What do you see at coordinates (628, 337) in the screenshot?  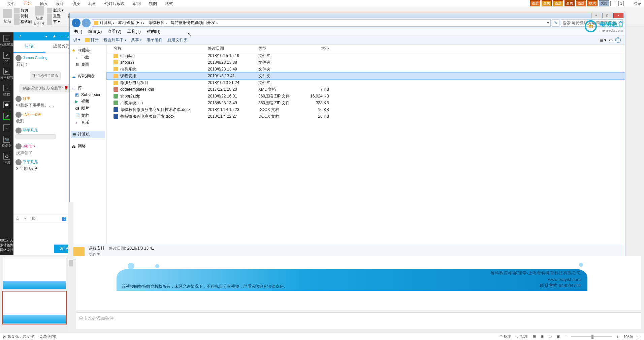 I see `zoom-percent: 108%` at bounding box center [628, 337].